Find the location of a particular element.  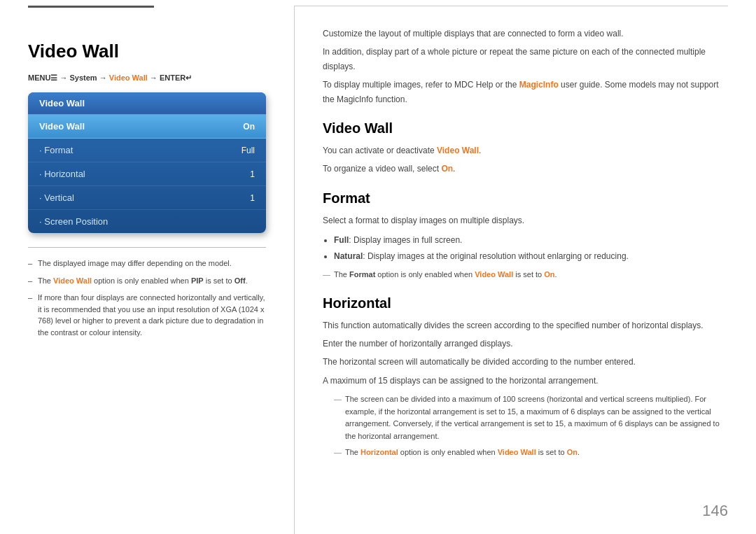

menu-item-screen-position: · Screen Position is located at coordinates (147, 221).